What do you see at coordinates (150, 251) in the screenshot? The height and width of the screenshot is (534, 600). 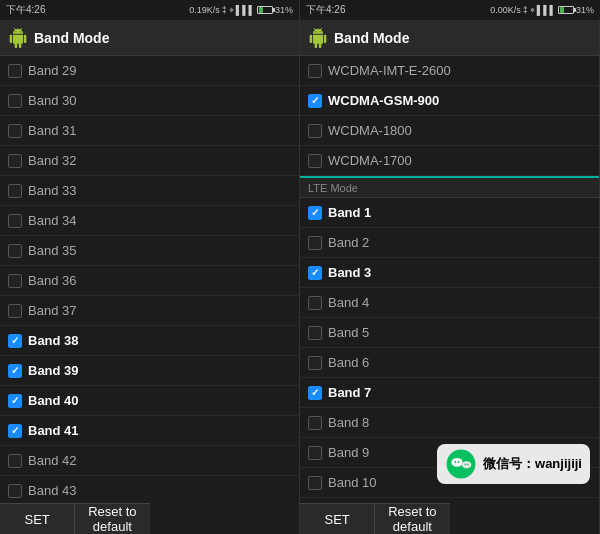 I see `list-item: Band 35` at bounding box center [150, 251].